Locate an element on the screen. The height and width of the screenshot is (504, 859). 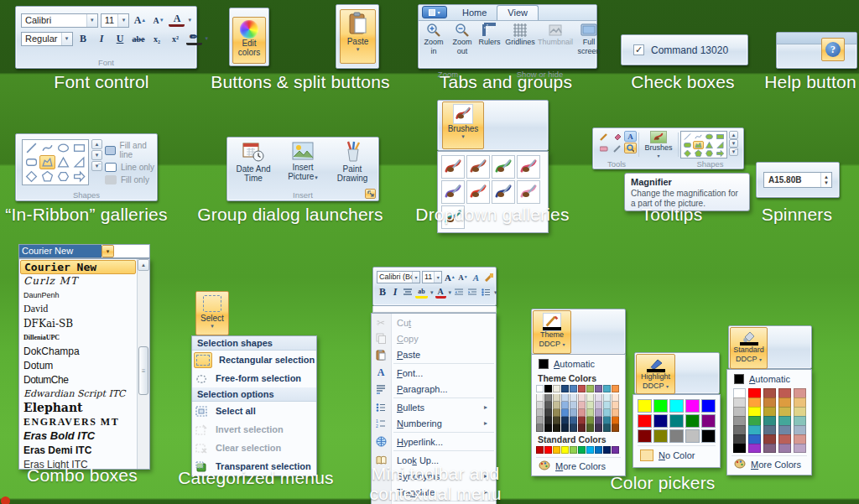
gallery-shape-rounded is located at coordinates (688, 145).